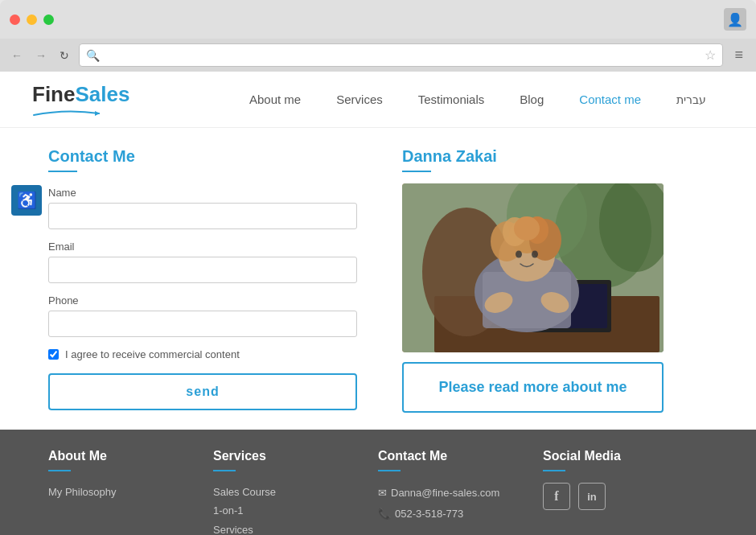  Describe the element at coordinates (80, 100) in the screenshot. I see `site-logo: Fine Sales` at that location.